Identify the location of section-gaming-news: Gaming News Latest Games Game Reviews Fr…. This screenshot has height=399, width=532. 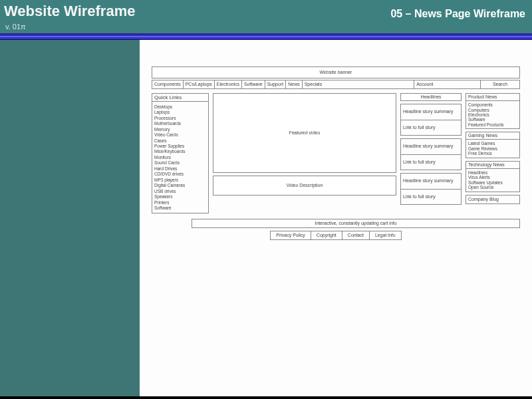
(493, 145).